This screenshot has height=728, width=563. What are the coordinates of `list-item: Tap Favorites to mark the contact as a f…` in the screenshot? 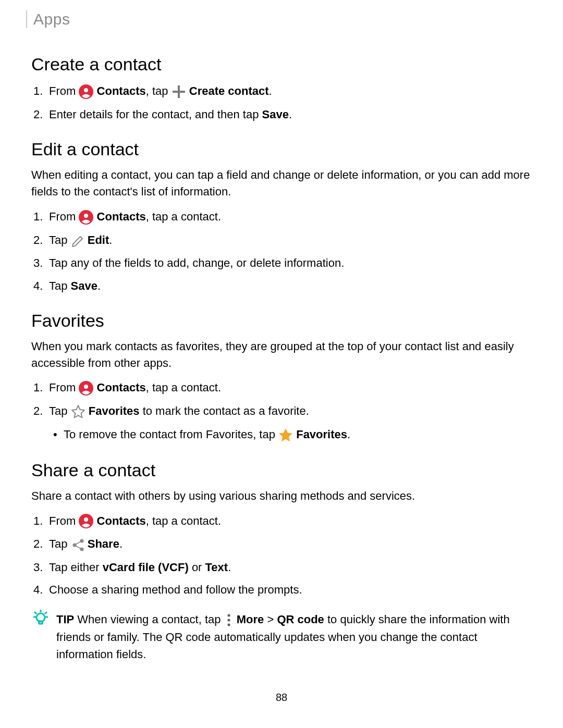 It's located at (290, 423).